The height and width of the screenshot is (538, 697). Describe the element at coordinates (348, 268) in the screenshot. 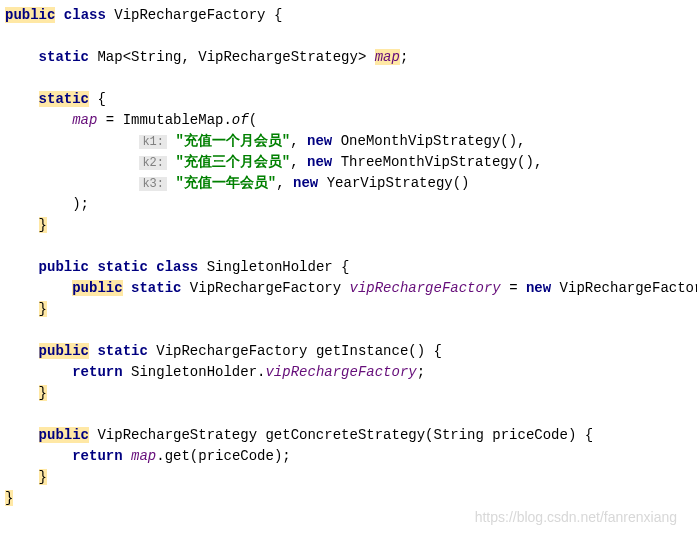

I see `code-line: public static class SingletonHolder {` at that location.